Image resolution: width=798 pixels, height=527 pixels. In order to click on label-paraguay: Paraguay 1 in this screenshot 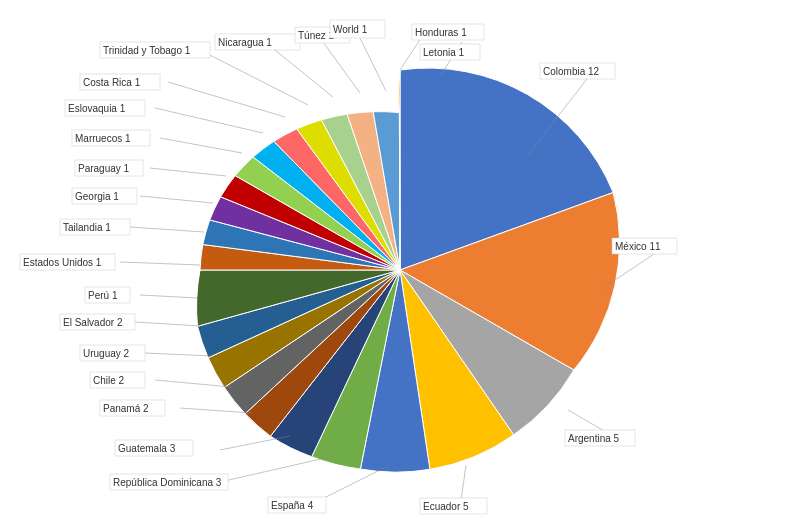, I will do `click(104, 168)`.